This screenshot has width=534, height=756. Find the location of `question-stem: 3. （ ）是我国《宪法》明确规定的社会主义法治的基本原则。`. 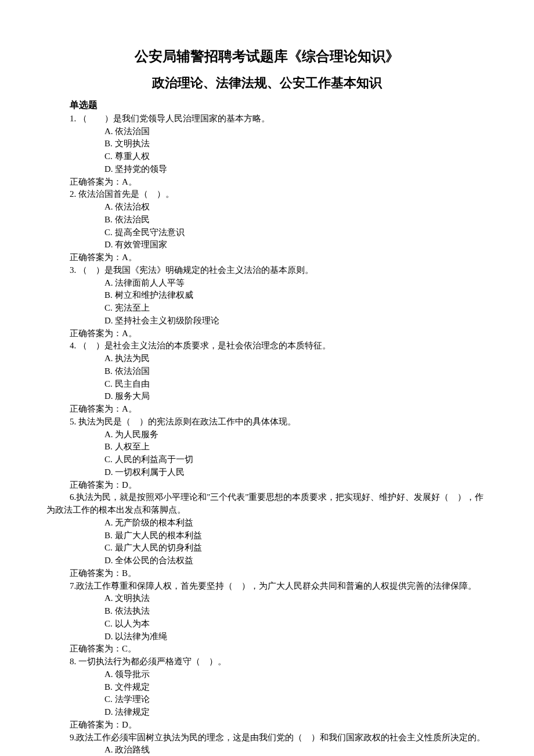

question-stem: 3. （ ）是我国《宪法》明确规定的社会主义法治的基本原则。 is located at coordinates (279, 271).